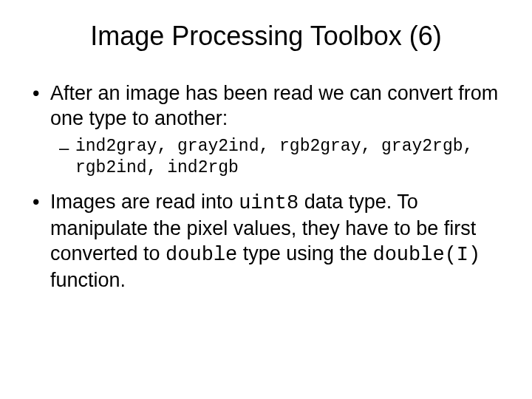 The height and width of the screenshot is (399, 532). What do you see at coordinates (274, 106) in the screenshot?
I see `bullet-1-text: After an image has been read we can conv…` at bounding box center [274, 106].